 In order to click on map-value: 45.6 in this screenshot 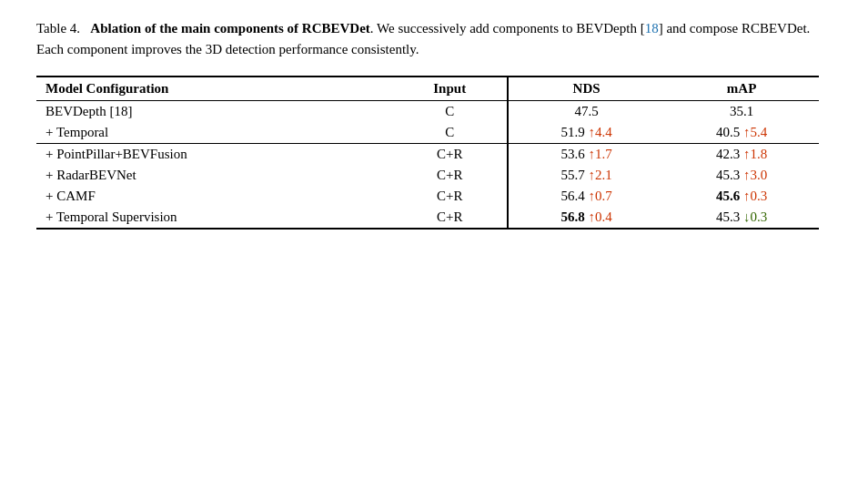, I will do `click(728, 196)`.